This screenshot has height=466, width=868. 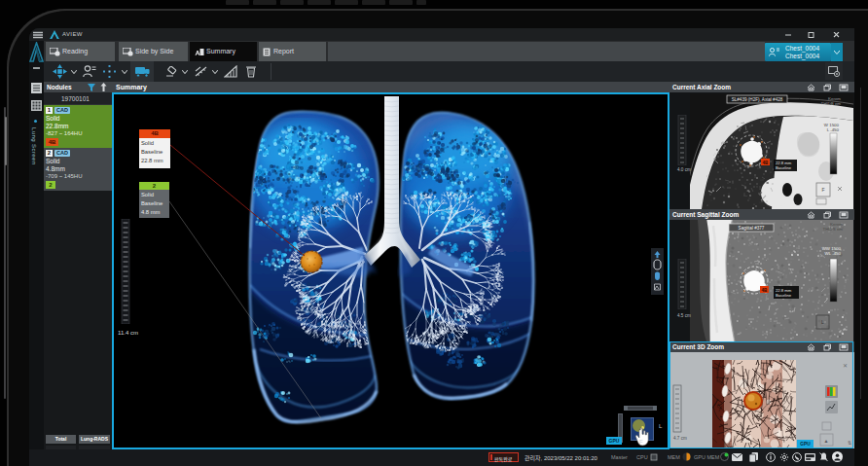 I want to click on svg-text: WL -450, so click(x=833, y=253).